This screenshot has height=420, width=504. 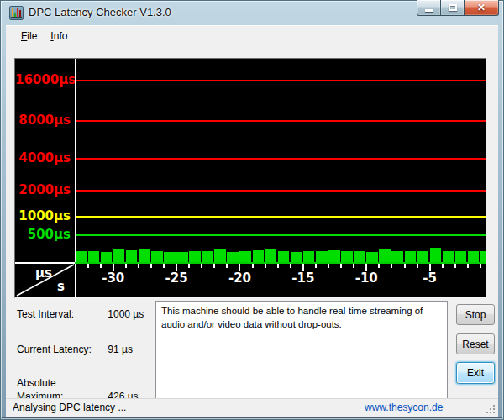 What do you see at coordinates (490, 408) in the screenshot?
I see `resize-grip-icon` at bounding box center [490, 408].